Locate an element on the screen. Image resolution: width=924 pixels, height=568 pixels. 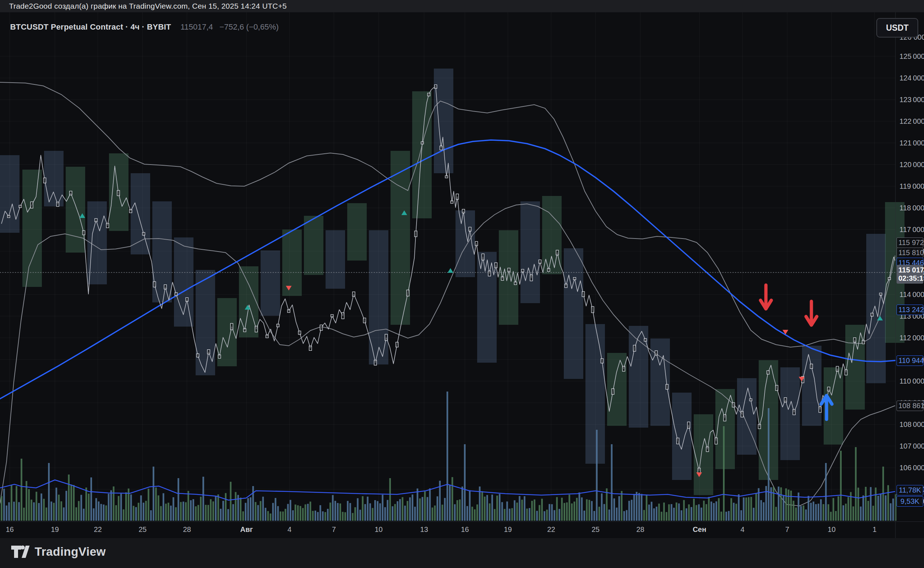
time-tick-label: Авг is located at coordinates (247, 530).